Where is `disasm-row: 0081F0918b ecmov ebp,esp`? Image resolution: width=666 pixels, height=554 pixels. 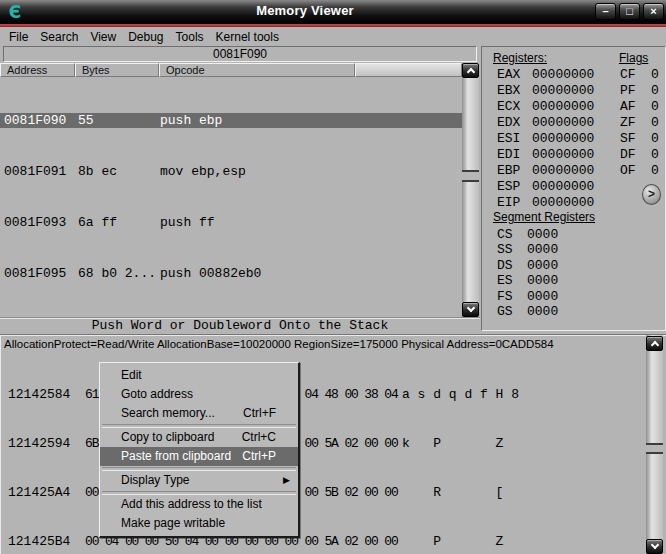
disasm-row: 0081F0918b ecmov ebp,esp is located at coordinates (231, 172).